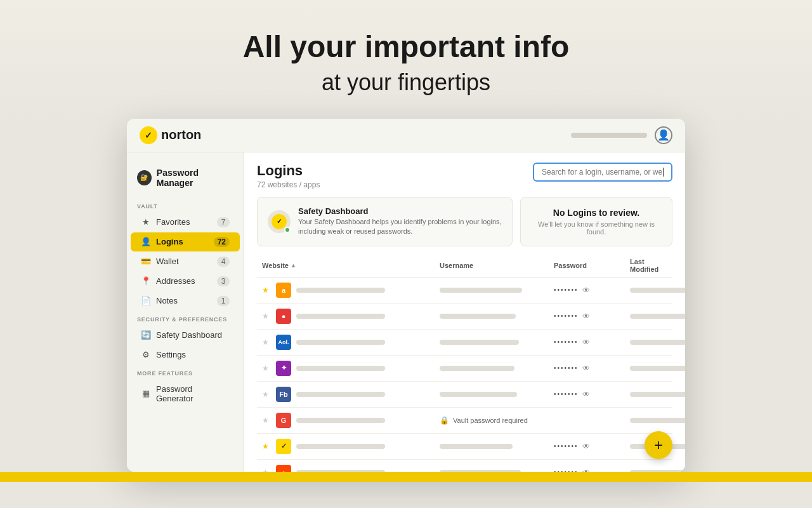 This screenshot has height=508, width=812. I want to click on safety-dashboard-icon: 🔄, so click(146, 335).